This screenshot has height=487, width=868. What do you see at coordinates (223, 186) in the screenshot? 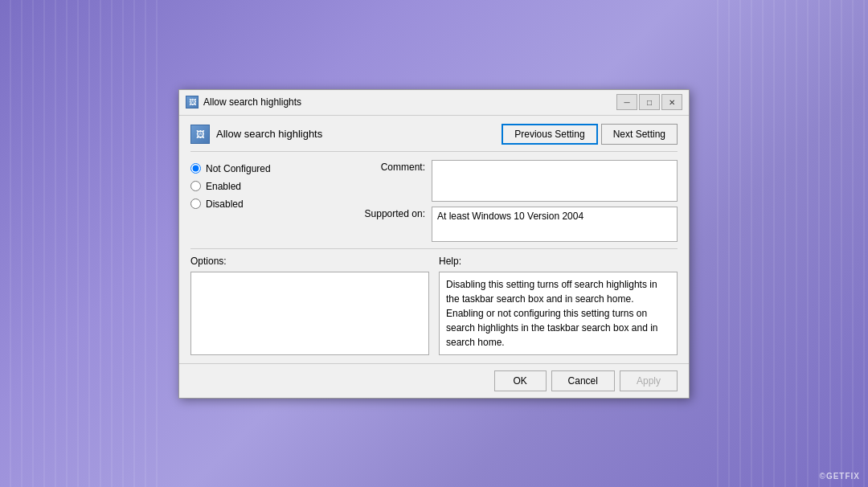
I see `radio-enabled-label: Enabled` at bounding box center [223, 186].